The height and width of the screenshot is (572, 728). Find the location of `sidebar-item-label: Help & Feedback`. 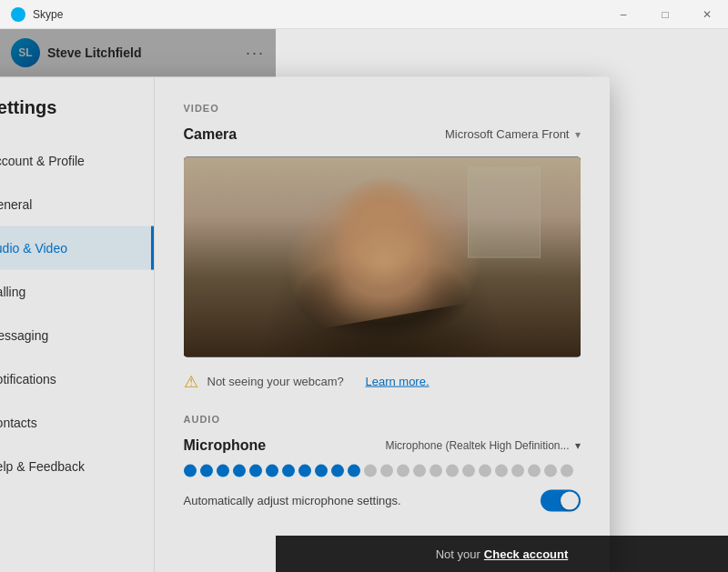

sidebar-item-label: Help & Feedback is located at coordinates (42, 466).